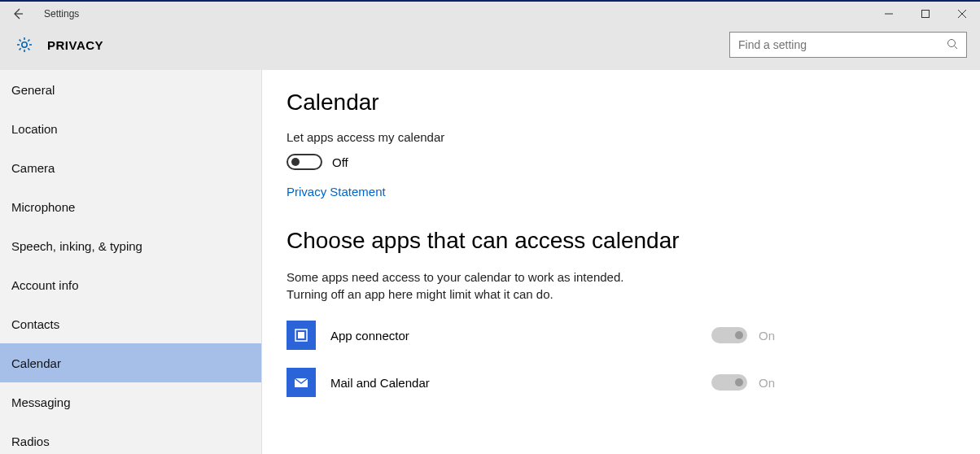 This screenshot has width=980, height=454. What do you see at coordinates (304, 162) in the screenshot?
I see `access-toggle` at bounding box center [304, 162].